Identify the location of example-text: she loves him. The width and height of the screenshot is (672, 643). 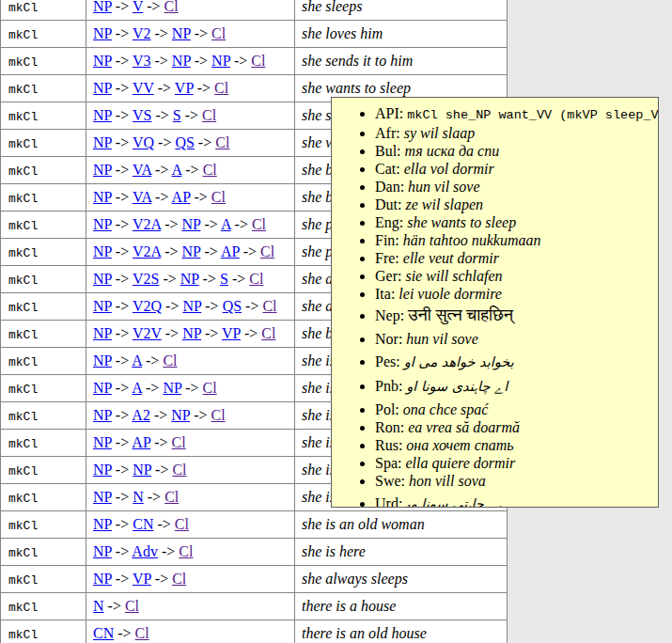
(342, 34).